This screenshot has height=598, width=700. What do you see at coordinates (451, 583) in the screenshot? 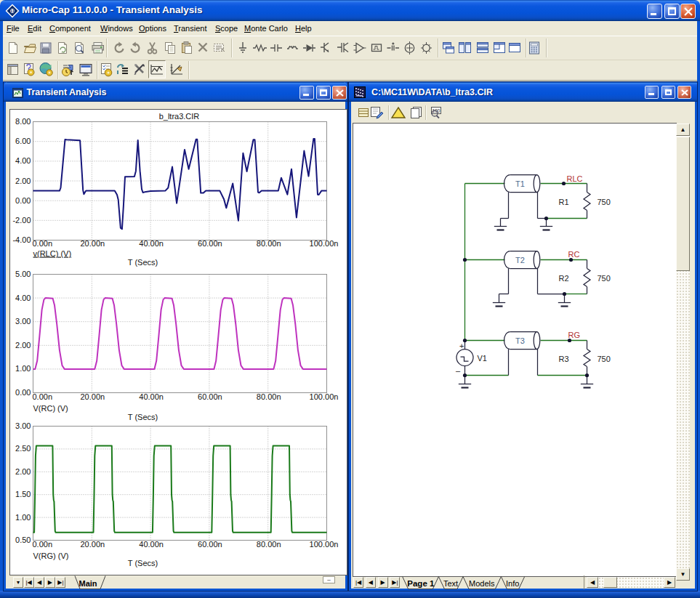
I see `svg-text: Text` at bounding box center [451, 583].